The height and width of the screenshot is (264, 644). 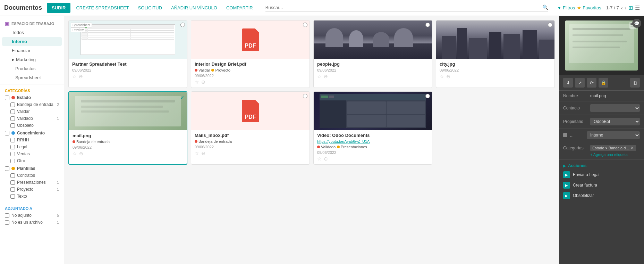 What do you see at coordinates (566, 8) in the screenshot?
I see `filters-button: ▼ Filtros` at bounding box center [566, 8].